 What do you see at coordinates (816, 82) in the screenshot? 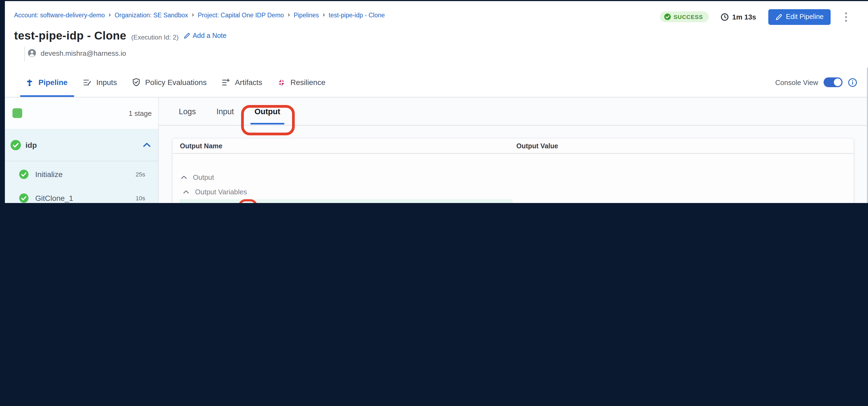
I see `console-view-control: Console View` at bounding box center [816, 82].